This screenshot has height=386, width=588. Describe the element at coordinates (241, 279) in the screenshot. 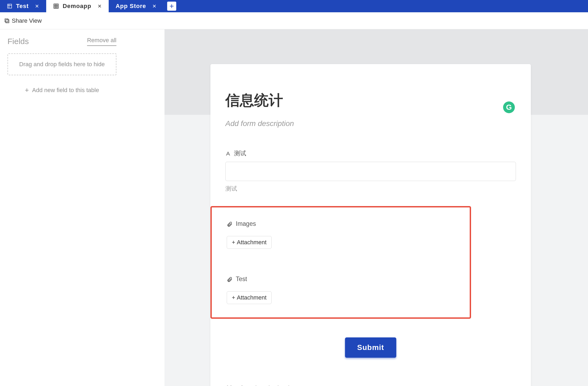

I see `field-label-text: Test` at that location.